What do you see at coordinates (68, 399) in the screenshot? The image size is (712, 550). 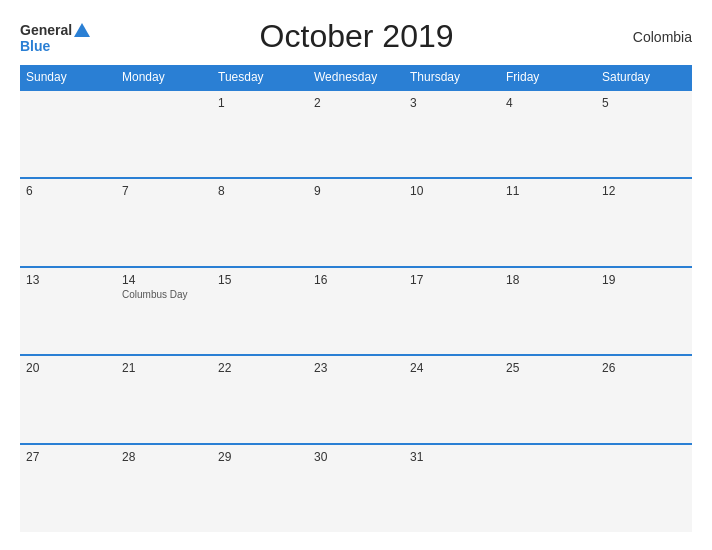 I see `calendar-cell: 20` at bounding box center [68, 399].